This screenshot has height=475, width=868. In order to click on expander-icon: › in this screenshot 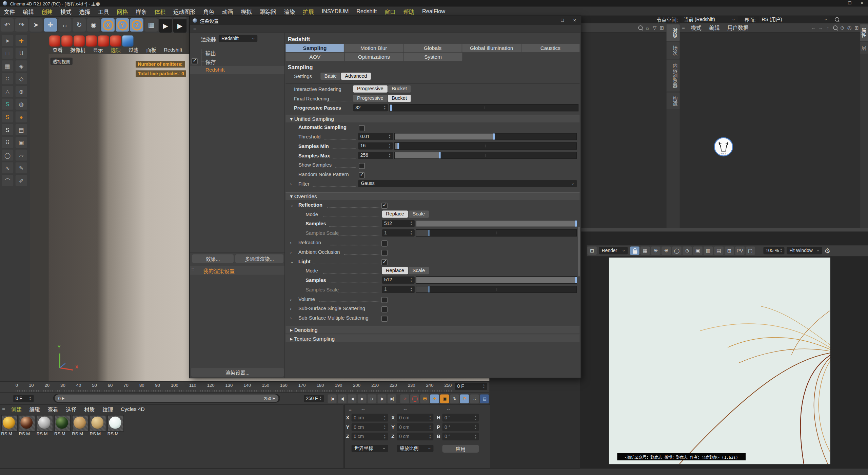, I will do `click(291, 309)`.